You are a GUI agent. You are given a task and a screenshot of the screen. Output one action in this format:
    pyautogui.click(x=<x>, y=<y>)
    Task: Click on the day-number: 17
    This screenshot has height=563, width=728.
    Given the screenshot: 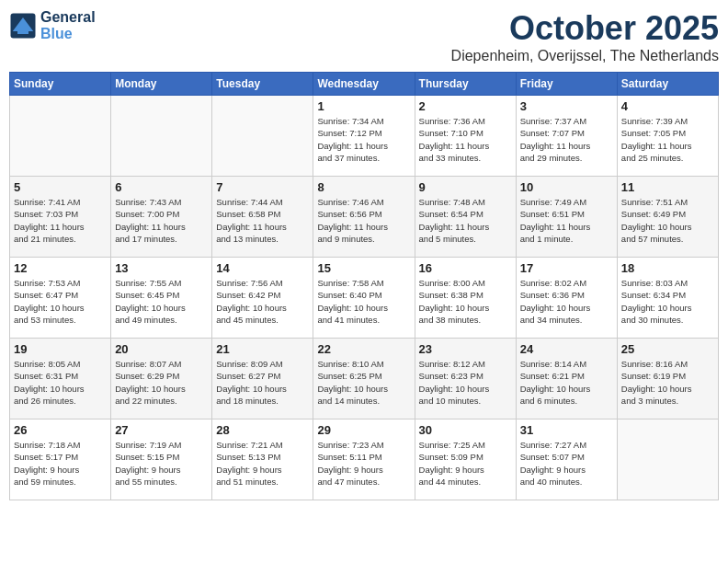 What is the action you would take?
    pyautogui.click(x=566, y=269)
    